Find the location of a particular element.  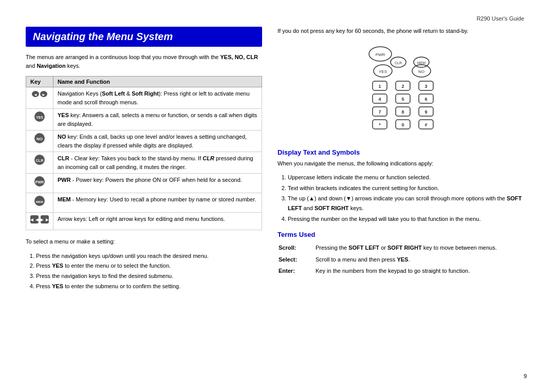

intro-text: The menus are arranged in a continuous l… is located at coordinates (144, 62).